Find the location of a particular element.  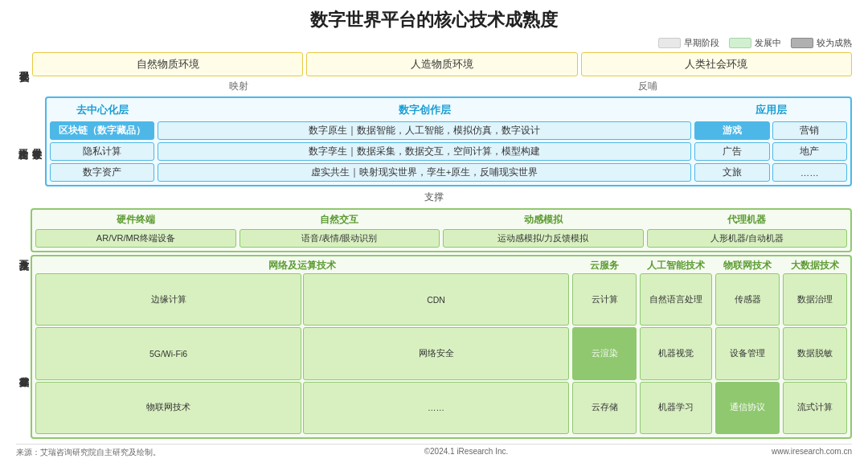

found-iot-2: 通信协议 is located at coordinates (747, 408).